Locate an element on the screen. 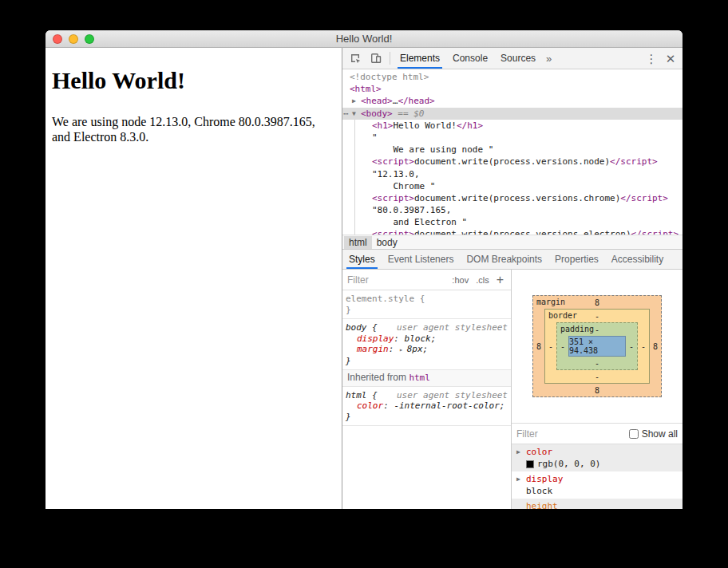 This screenshot has width=728, height=568. computed-property-value-line: block is located at coordinates (597, 491).